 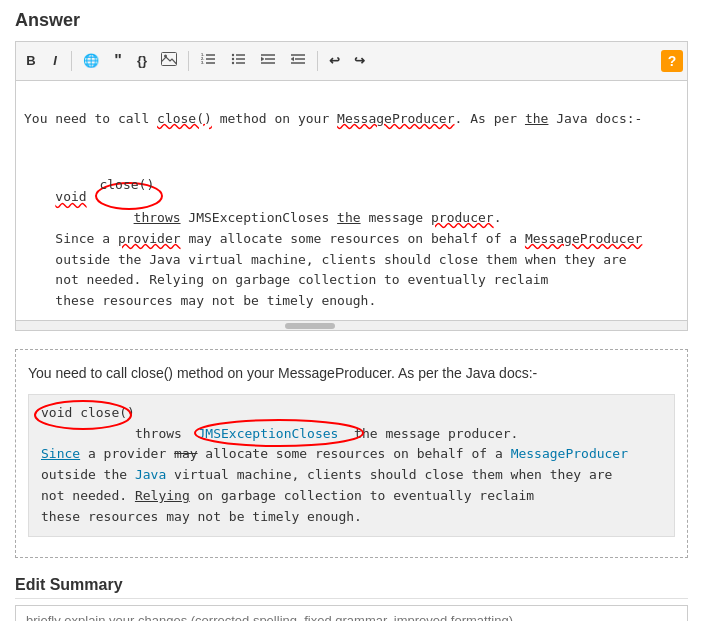 What do you see at coordinates (84, 434) in the screenshot?
I see `code-indent` at bounding box center [84, 434].